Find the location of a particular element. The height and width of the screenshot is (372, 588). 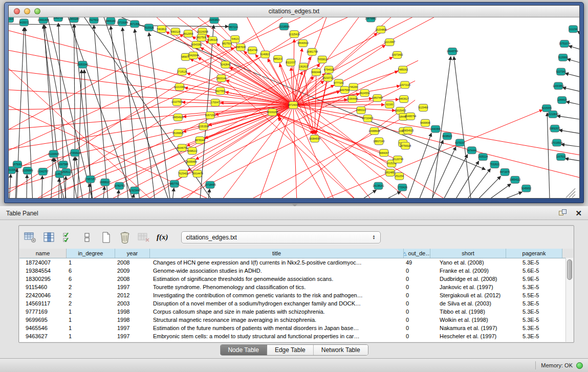

canvas-resize-grip is located at coordinates (571, 193).